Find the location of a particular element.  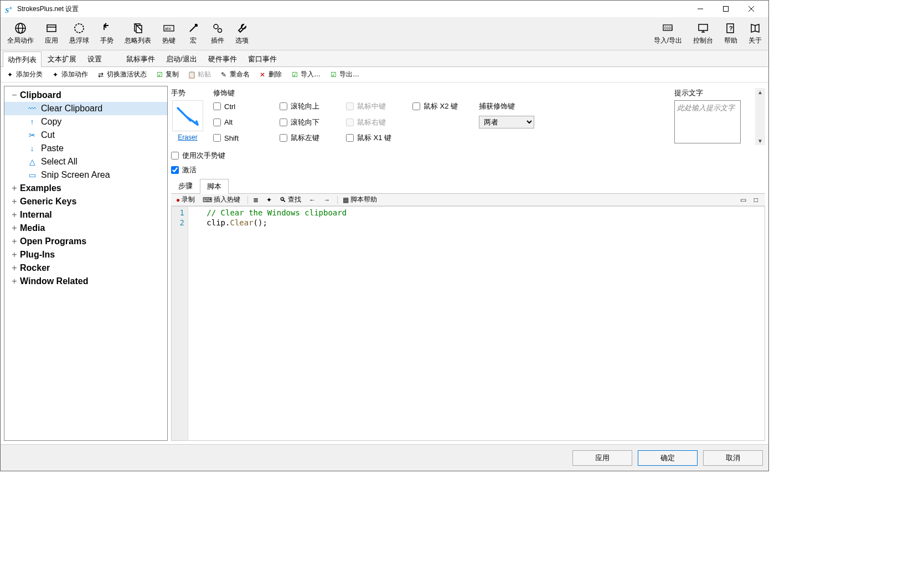

prev-button: ← is located at coordinates (312, 200).